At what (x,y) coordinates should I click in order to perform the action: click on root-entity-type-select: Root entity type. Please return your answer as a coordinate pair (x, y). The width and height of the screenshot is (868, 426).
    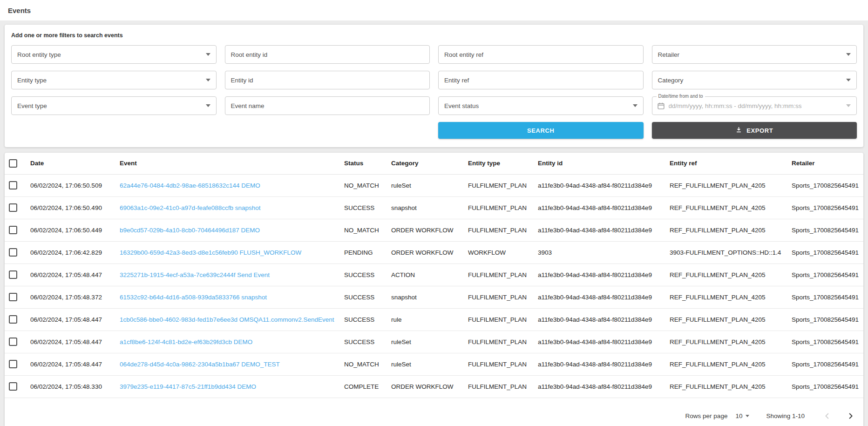
    Looking at the image, I should click on (114, 54).